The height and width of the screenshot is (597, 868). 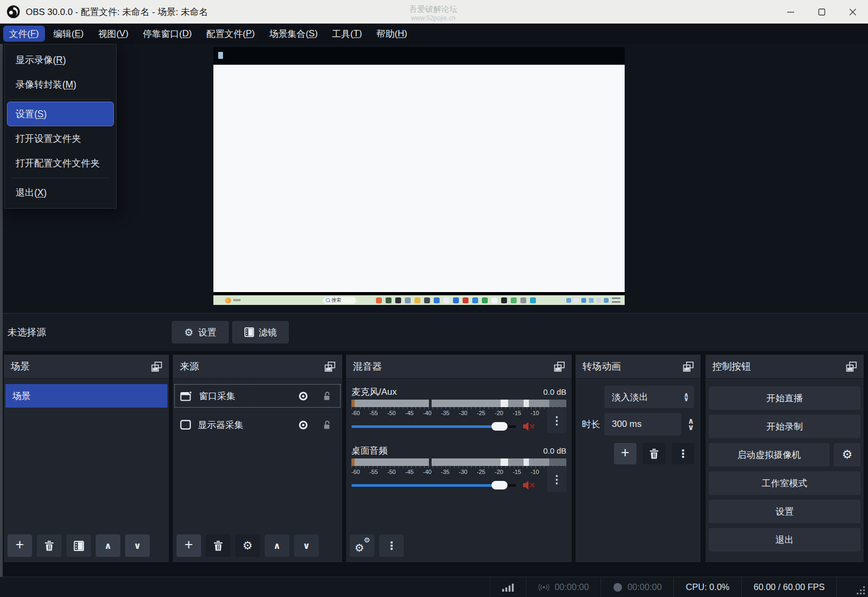 I want to click on no-source-label: 未选择源, so click(x=27, y=332).